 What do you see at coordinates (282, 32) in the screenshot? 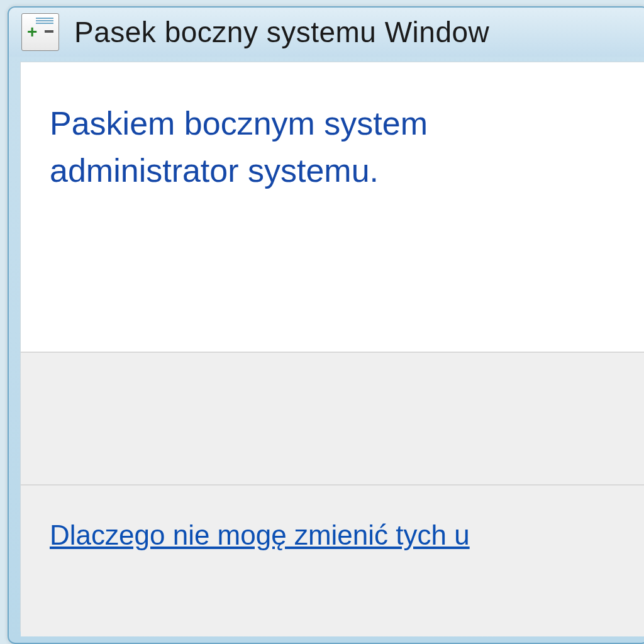
I see `window-title: Pasek boczny systemu Window` at bounding box center [282, 32].